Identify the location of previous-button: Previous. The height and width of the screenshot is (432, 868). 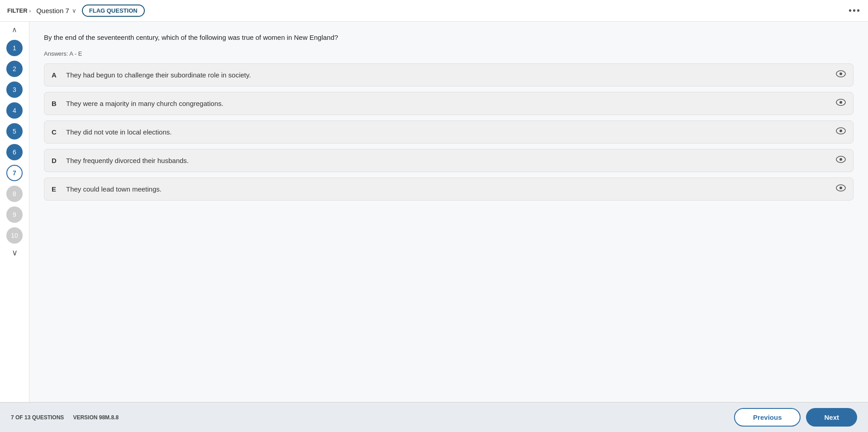
(768, 418).